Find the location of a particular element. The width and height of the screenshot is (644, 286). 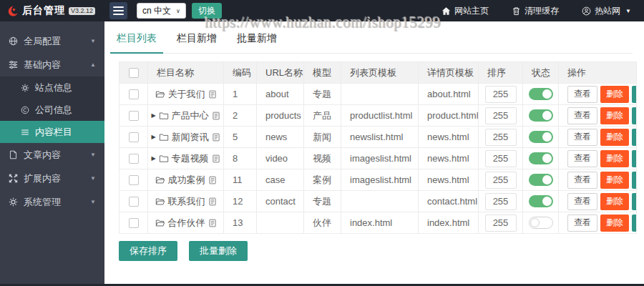

column-name: 联系我们 is located at coordinates (186, 202).